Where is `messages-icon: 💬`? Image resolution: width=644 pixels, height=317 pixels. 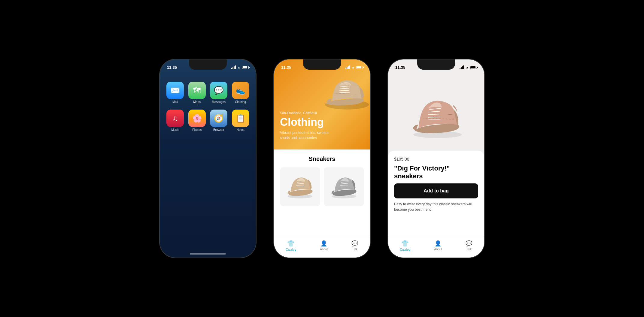 messages-icon: 💬 is located at coordinates (219, 90).